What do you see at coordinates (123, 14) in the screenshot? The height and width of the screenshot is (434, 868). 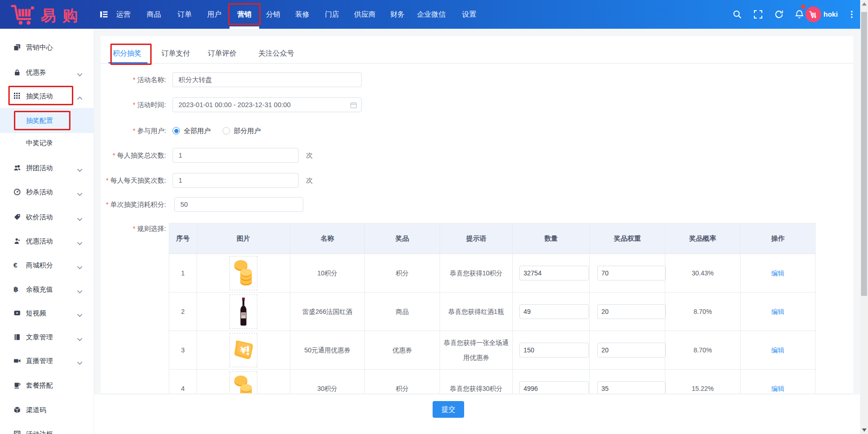 I see `nav-item-operations: 运营` at bounding box center [123, 14].